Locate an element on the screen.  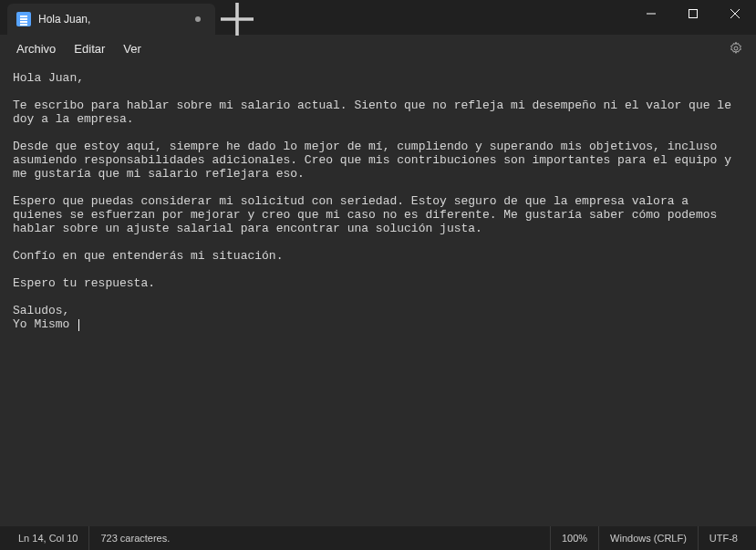
maximize-button is located at coordinates (693, 14).